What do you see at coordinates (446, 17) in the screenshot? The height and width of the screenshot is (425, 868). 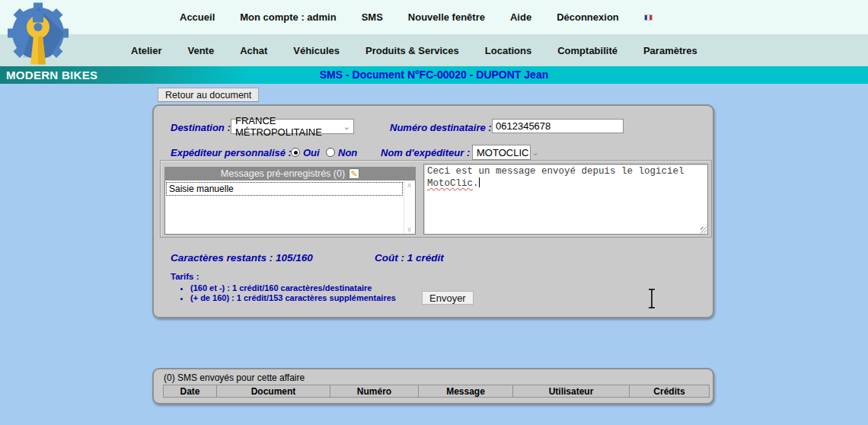 I see `nav-nouvelle-fenetre: Nouvelle fenêtre` at bounding box center [446, 17].